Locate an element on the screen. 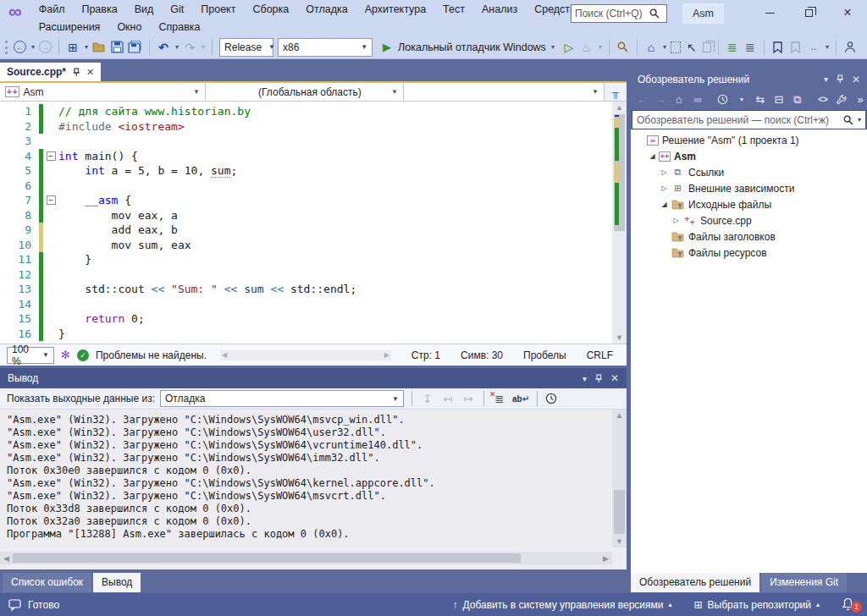 The height and width of the screenshot is (616, 867). member-dropdown: ▼ is located at coordinates (505, 91).